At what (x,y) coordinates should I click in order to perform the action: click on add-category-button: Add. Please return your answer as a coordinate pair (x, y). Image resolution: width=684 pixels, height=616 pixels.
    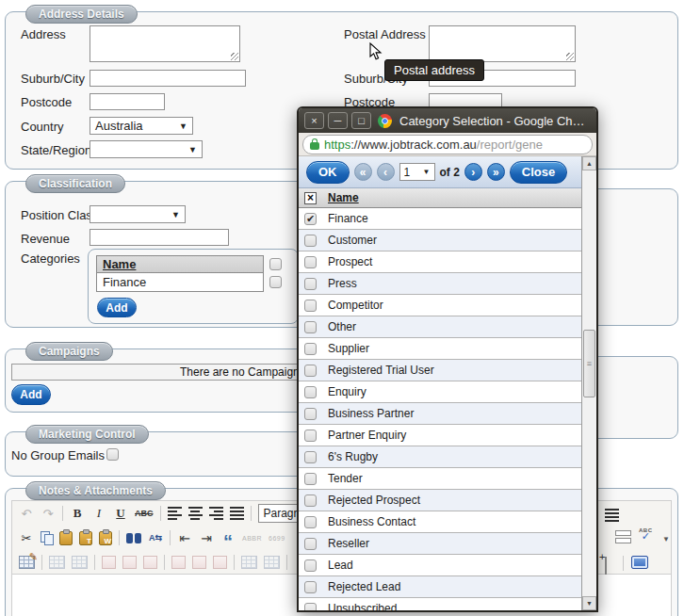
    Looking at the image, I should click on (117, 307).